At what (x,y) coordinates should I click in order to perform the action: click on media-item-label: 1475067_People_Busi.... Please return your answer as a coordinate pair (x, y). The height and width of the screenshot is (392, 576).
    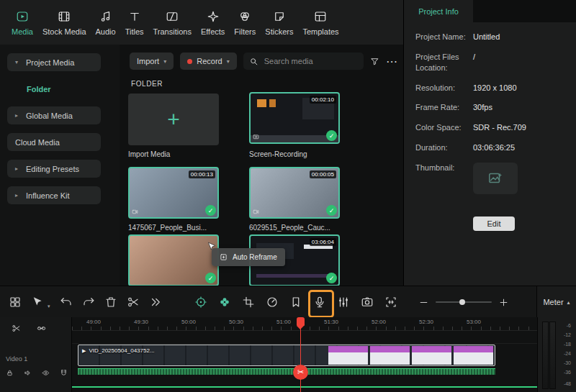
    Looking at the image, I should click on (174, 227).